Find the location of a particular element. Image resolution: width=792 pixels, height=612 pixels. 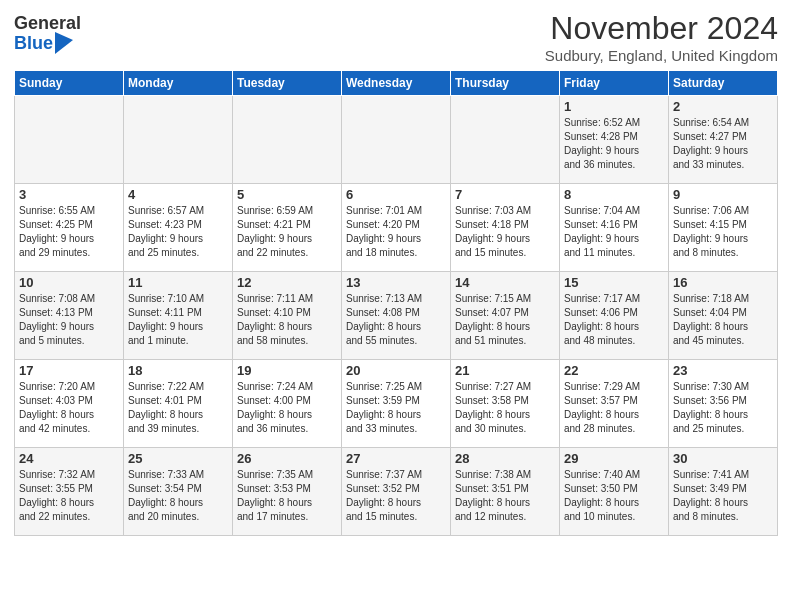

day-info: Sunrise: 7:01 AM Sunset: 4:20 PM Dayligh… is located at coordinates (396, 232).